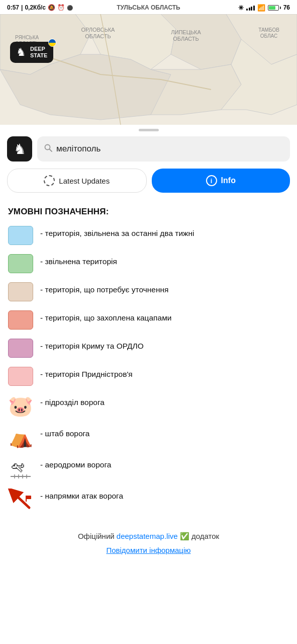 This screenshot has width=297, height=644. Describe the element at coordinates (72, 401) in the screenshot. I see `legend-text-enemy-unit: - підрозділ ворога` at that location.